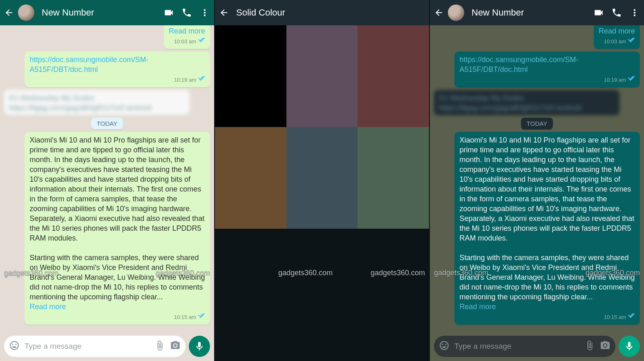  I want to click on chat-header-light: New Number, so click(107, 13).